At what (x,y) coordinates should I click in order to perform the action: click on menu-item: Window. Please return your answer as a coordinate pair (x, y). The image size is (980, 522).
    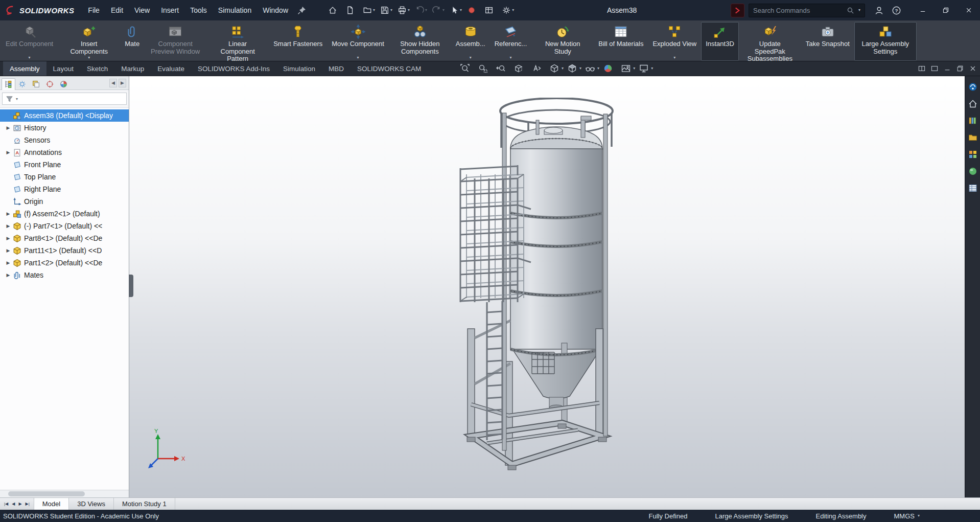
    Looking at the image, I should click on (275, 10).